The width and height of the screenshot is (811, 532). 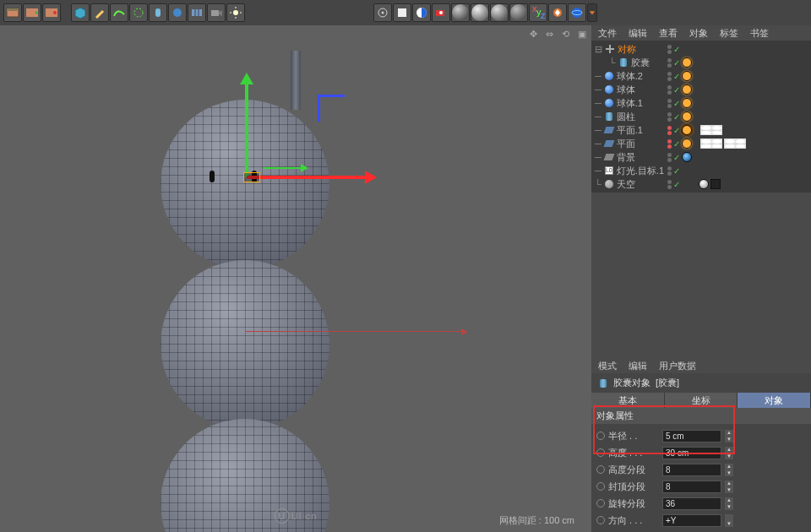 I want to click on radius-input, so click(x=692, y=436).